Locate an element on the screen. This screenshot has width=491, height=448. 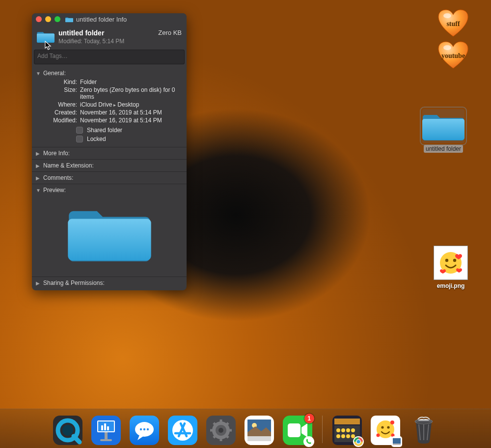
trash-icon is located at coordinates (424, 430).